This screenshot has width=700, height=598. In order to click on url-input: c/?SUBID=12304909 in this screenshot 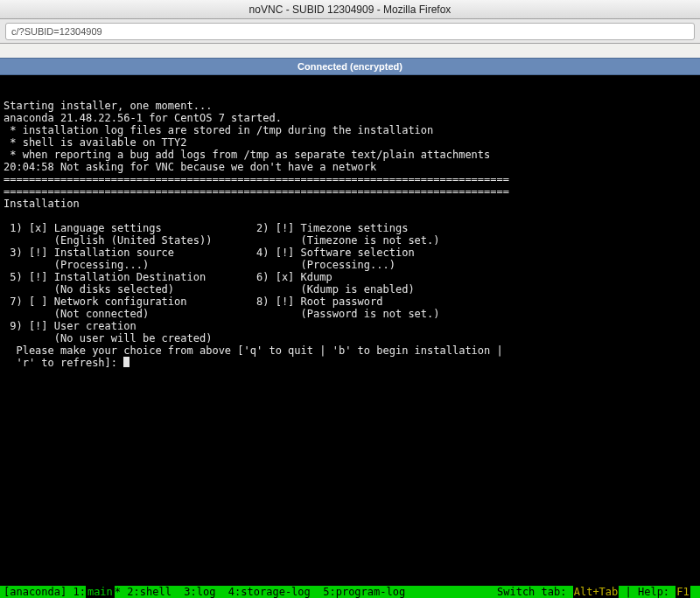, I will do `click(350, 31)`.